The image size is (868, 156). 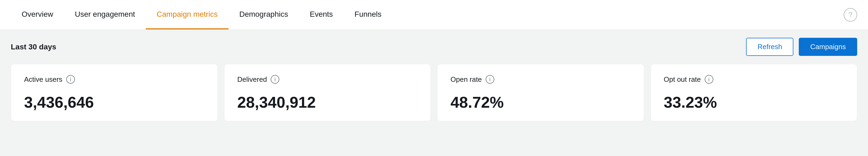 I want to click on metric-value-active-users: 3,436,646, so click(x=114, y=102).